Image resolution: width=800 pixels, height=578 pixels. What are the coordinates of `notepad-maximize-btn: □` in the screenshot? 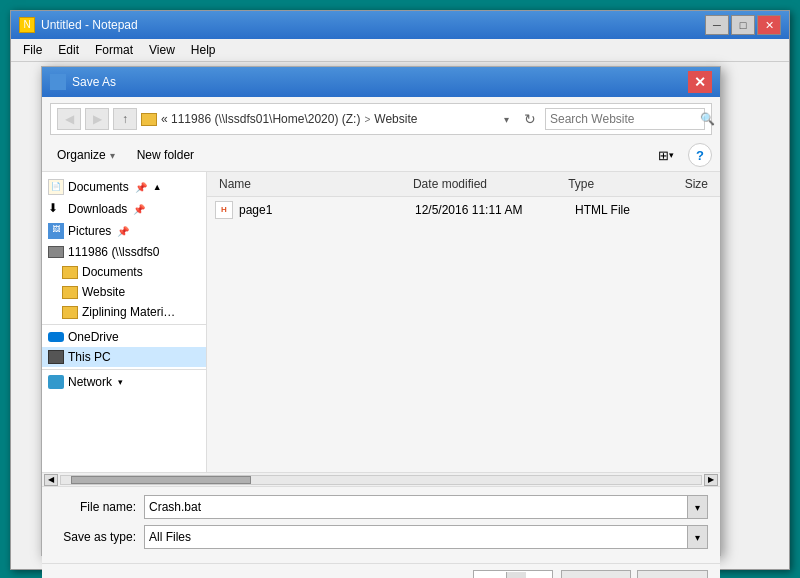 It's located at (743, 25).